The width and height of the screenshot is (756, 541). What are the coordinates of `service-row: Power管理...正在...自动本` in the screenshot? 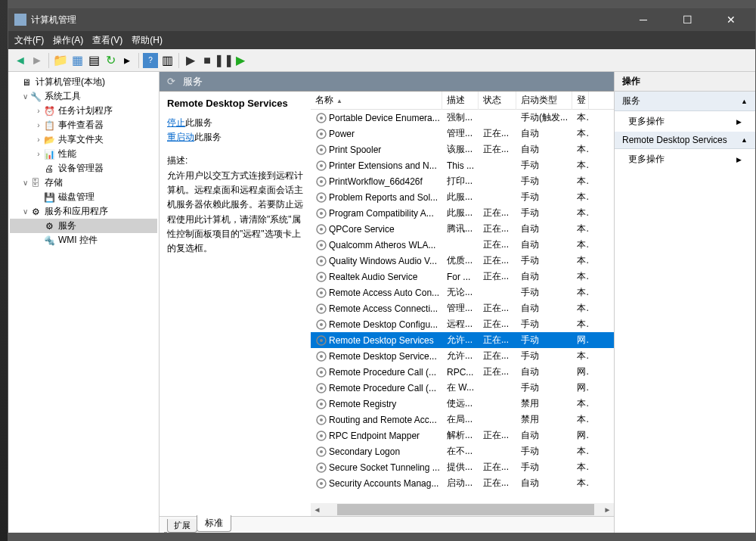 It's located at (463, 133).